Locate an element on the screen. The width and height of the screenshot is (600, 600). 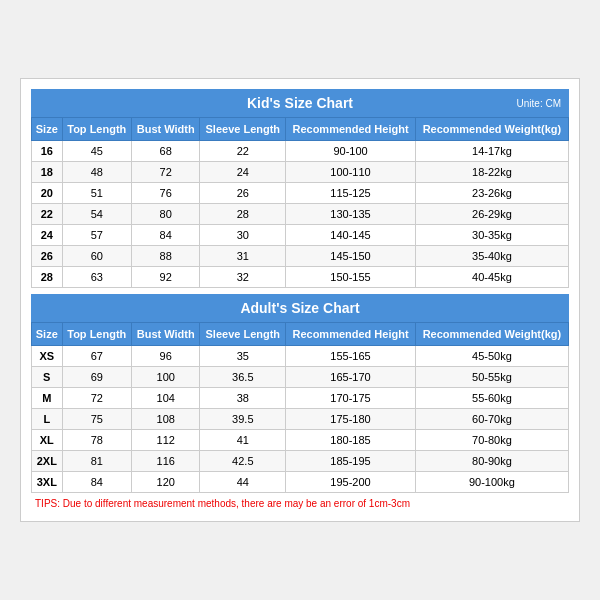
kids-cell: 18 is located at coordinates (48, 172).